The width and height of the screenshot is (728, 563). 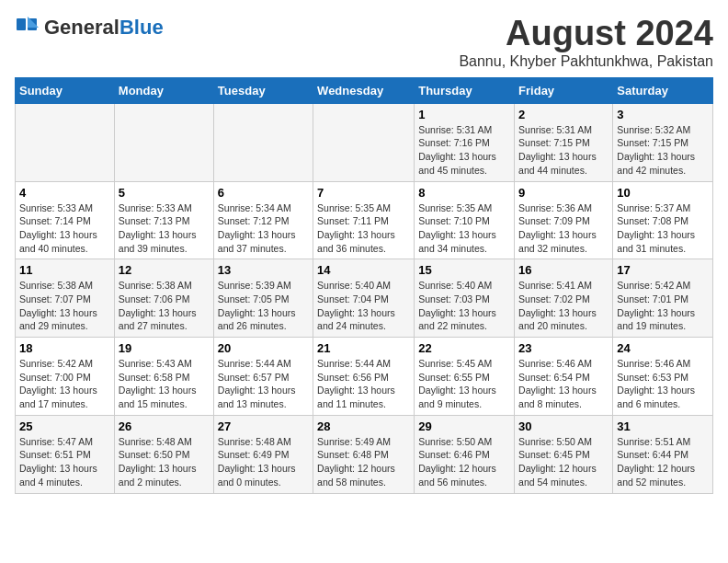 I want to click on calendar-cell: 13Sunrise: 5:39 AMSunset: 7:05 PMDayligh…, so click(x=263, y=298).